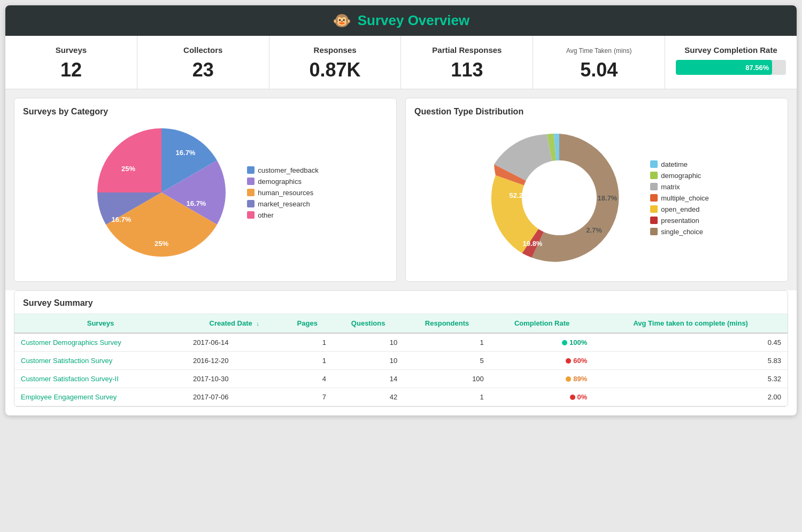 The width and height of the screenshot is (802, 532). What do you see at coordinates (467, 70) in the screenshot?
I see `kpi-partial-value: 113` at bounding box center [467, 70].